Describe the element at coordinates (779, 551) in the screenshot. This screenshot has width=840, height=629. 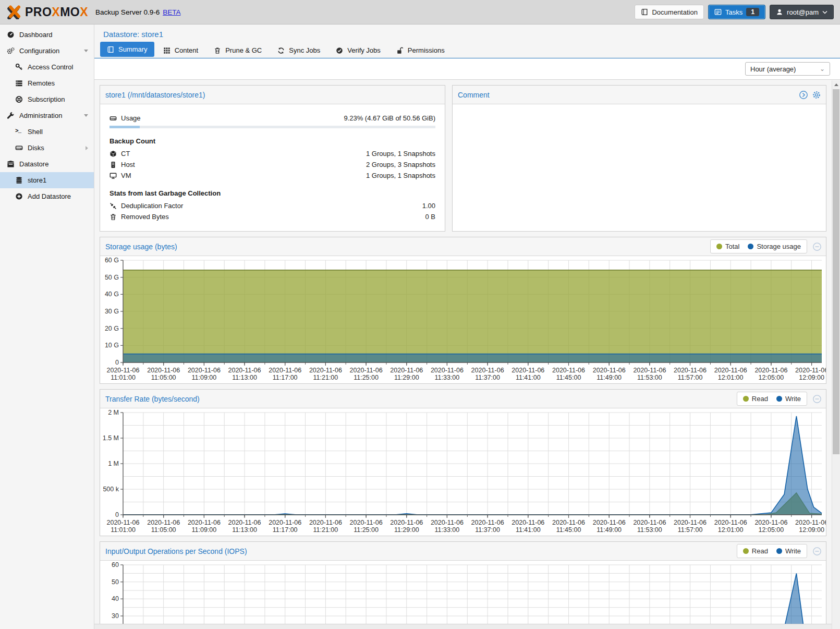
I see `legend-dot-icon` at that location.